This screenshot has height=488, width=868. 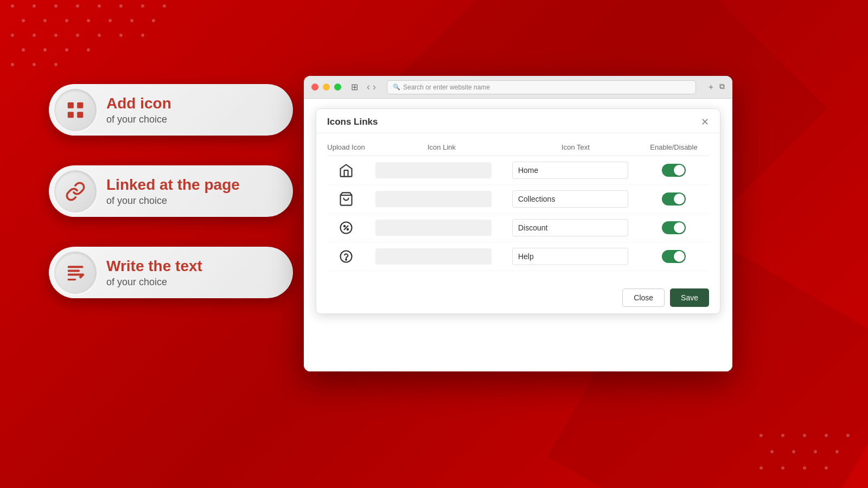 I want to click on collections-link-cell, so click(x=433, y=199).